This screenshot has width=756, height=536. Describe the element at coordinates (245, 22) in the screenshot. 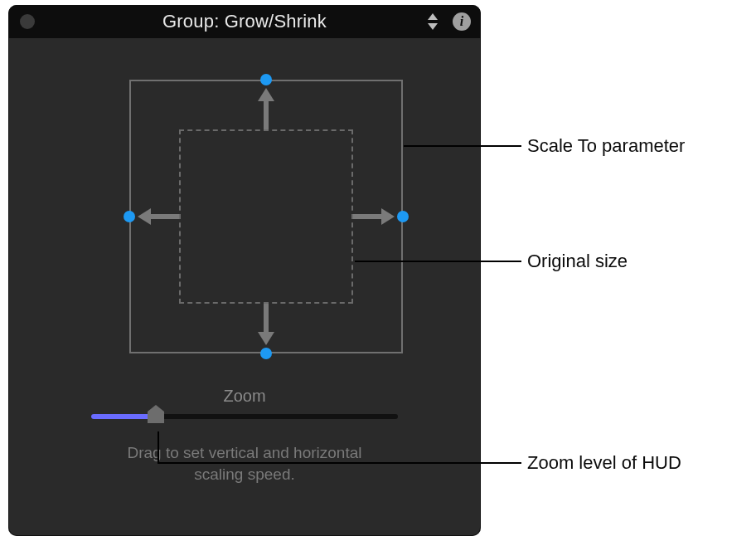

I see `hud-header: Group: Grow/Shrink i` at that location.